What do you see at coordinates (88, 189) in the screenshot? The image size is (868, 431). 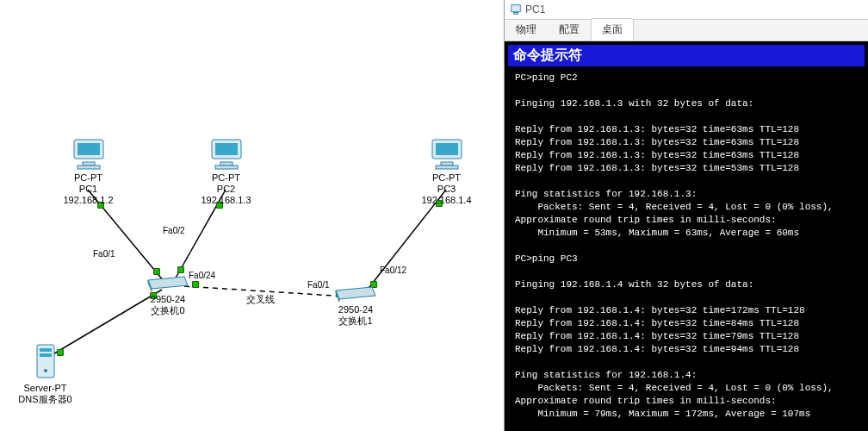 I see `device-id: PC1` at bounding box center [88, 189].